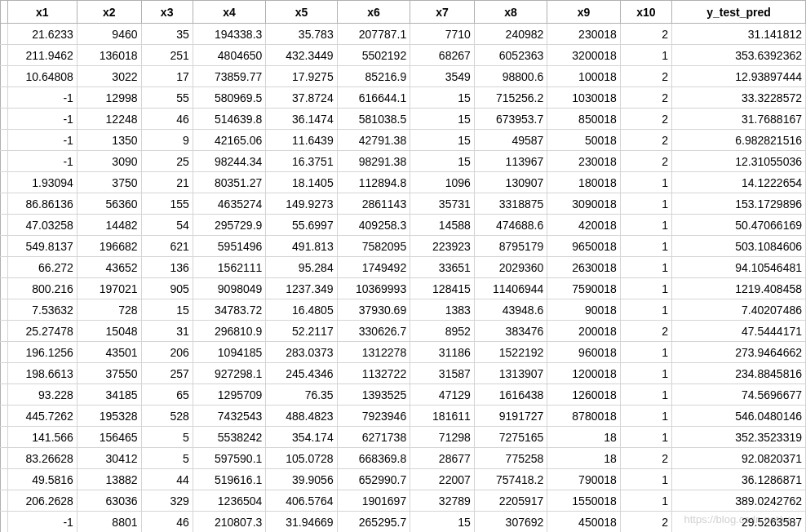  I want to click on cell: 1094185, so click(229, 352).